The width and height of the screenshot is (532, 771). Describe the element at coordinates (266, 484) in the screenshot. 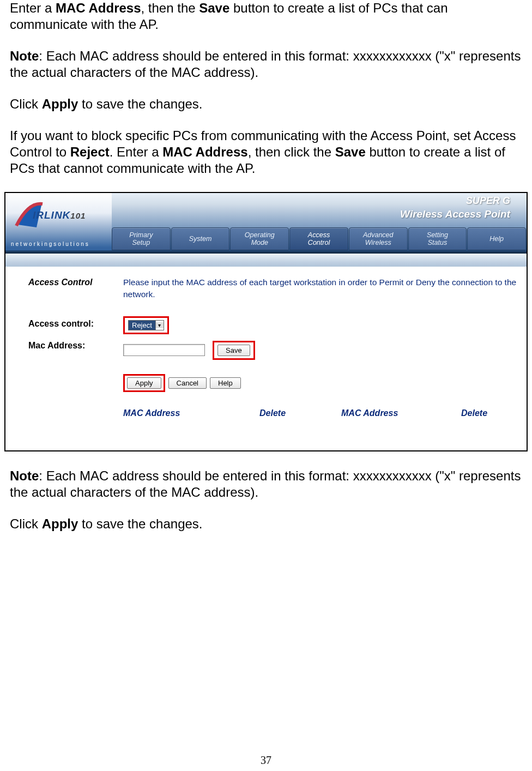

I see `paragraph-note-2: Note: Each MAC address should be entered…` at that location.